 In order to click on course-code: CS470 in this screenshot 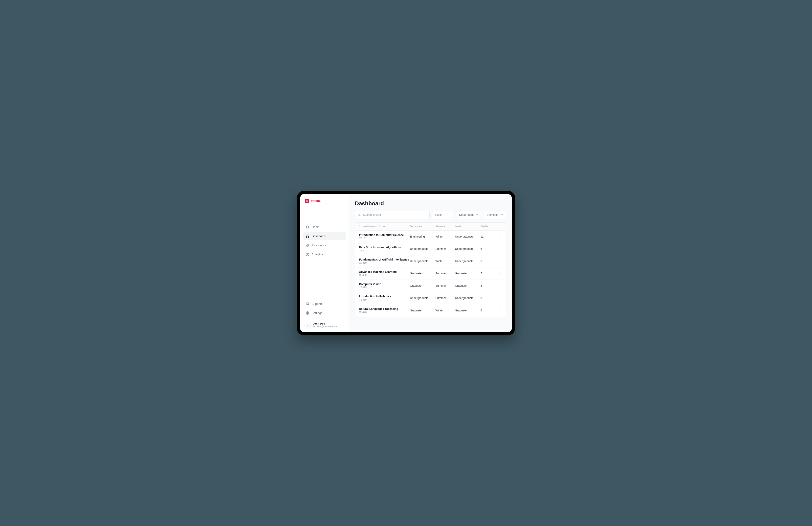, I will do `click(385, 312)`.